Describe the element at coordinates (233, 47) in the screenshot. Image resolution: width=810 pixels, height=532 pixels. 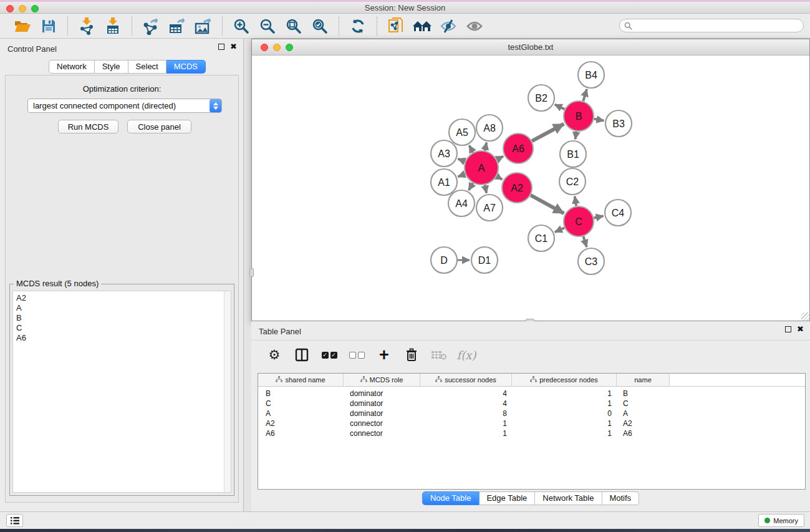
I see `close-panel-icon: ✖` at that location.